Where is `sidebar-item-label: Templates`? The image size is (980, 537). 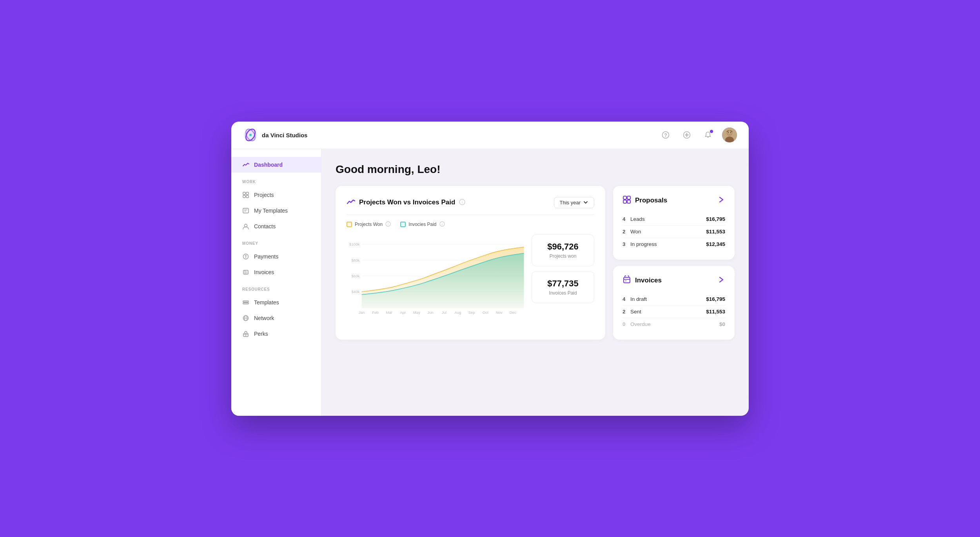
sidebar-item-label: Templates is located at coordinates (267, 302).